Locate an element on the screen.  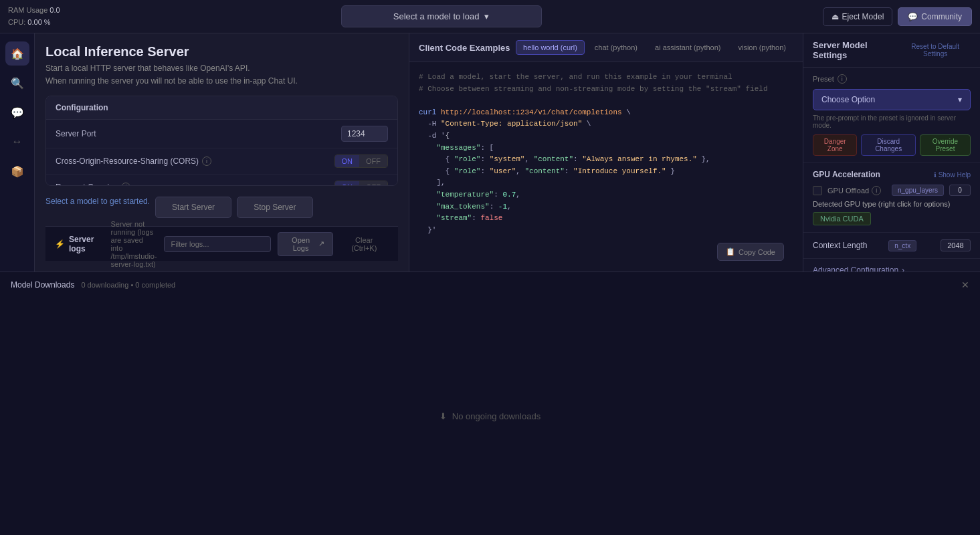
topbar-center: Select a model to load ▾ is located at coordinates (442, 16).